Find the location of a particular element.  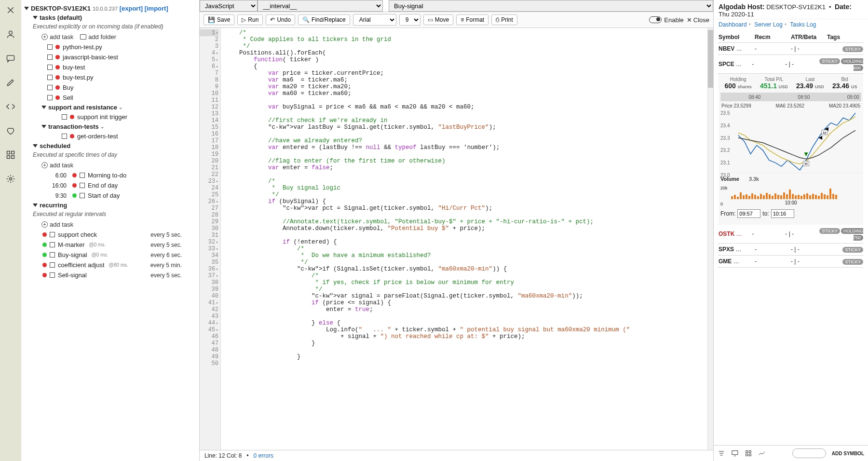

task-item: support init trigger is located at coordinates (110, 117).